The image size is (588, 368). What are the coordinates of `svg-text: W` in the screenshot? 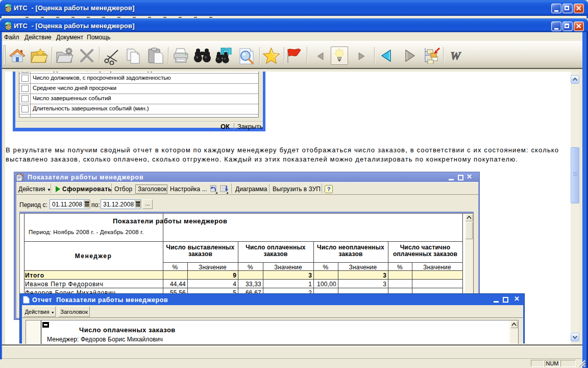 It's located at (456, 56).